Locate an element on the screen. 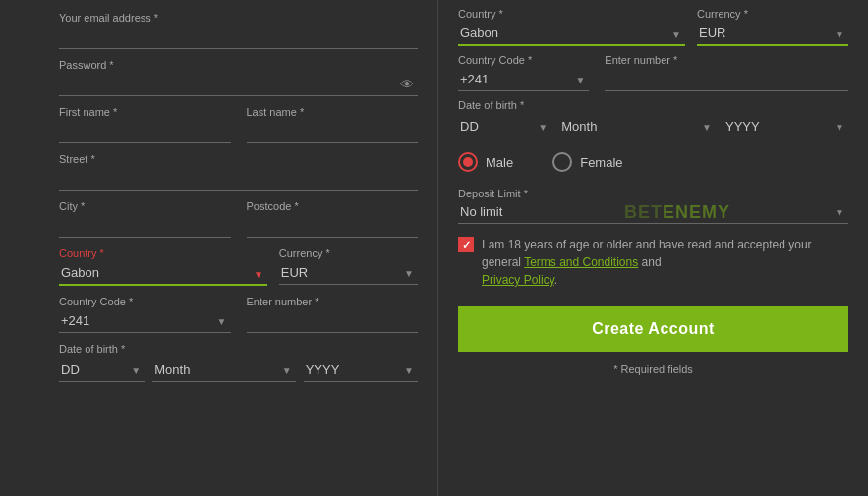 Image resolution: width=868 pixels, height=496 pixels. male-label: Male is located at coordinates (499, 163).